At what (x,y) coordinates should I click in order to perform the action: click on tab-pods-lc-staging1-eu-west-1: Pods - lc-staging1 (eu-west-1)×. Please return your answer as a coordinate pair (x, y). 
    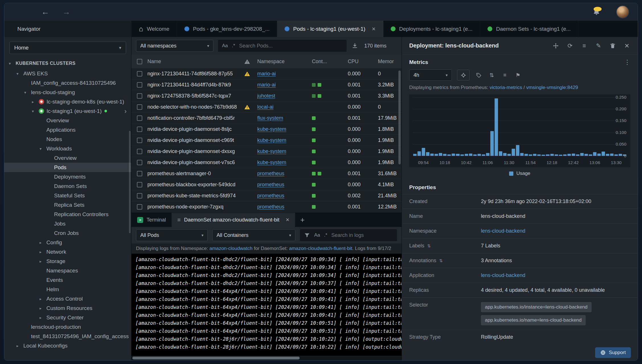
    Looking at the image, I should click on (330, 29).